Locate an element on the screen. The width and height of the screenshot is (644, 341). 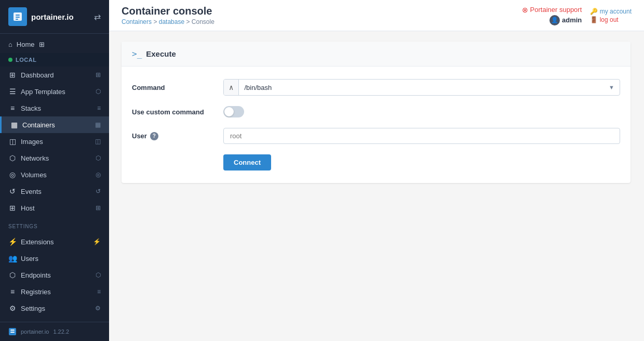
breadcrumb-console: Console is located at coordinates (203, 22).